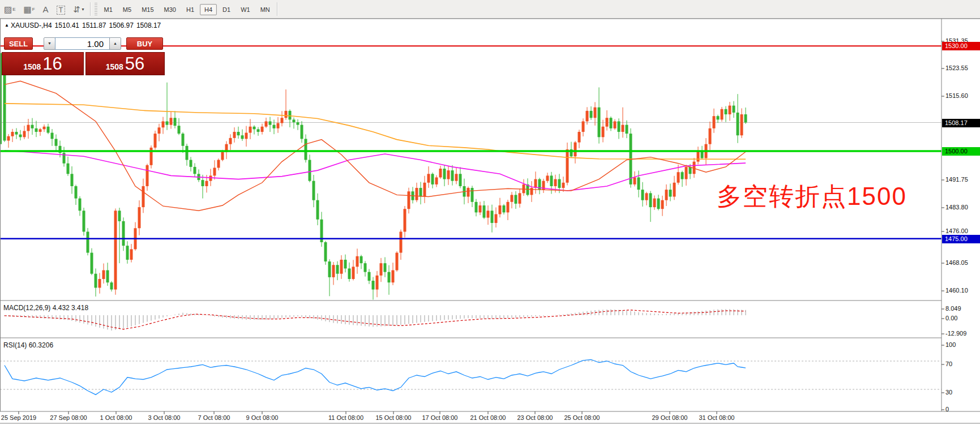 Image resolution: width=980 pixels, height=425 pixels. What do you see at coordinates (83, 55) in the screenshot?
I see `one-click-trade-panel: SELL ▼ 1.00 ▲ BUY 1508 16 1508 56` at bounding box center [83, 55].